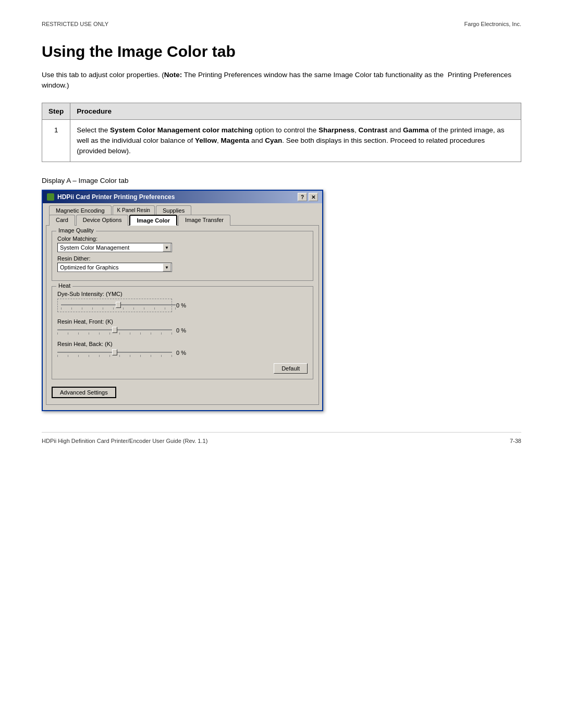 This screenshot has width=563, height=728. What do you see at coordinates (182, 244) in the screenshot?
I see `color-matching-row: Color Matching: System Color Management …` at bounding box center [182, 244].